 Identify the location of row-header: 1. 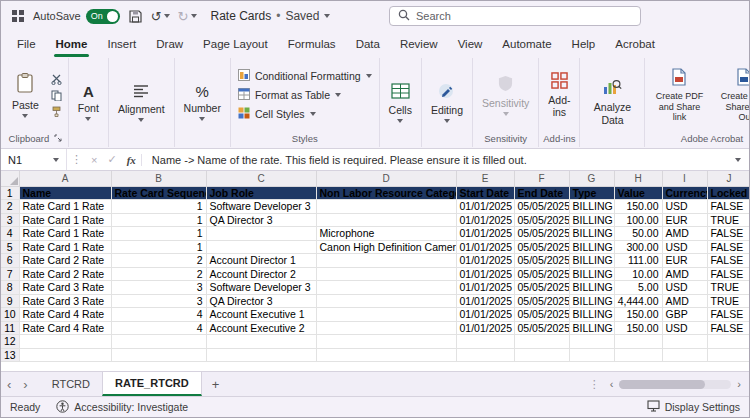
(10, 193).